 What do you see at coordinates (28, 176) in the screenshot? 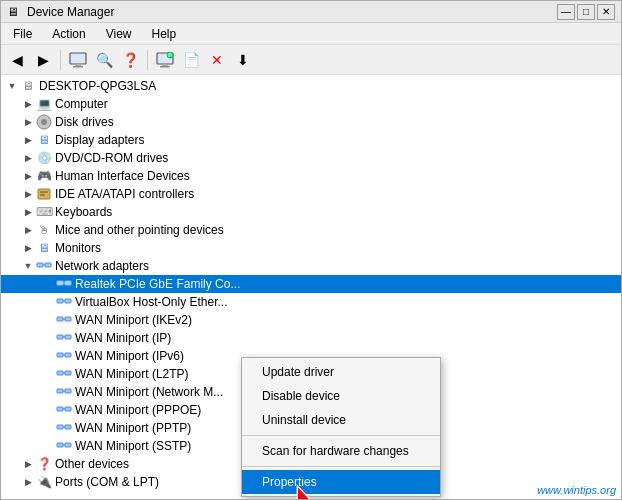
I see `expand-hid: ▶` at bounding box center [28, 176].